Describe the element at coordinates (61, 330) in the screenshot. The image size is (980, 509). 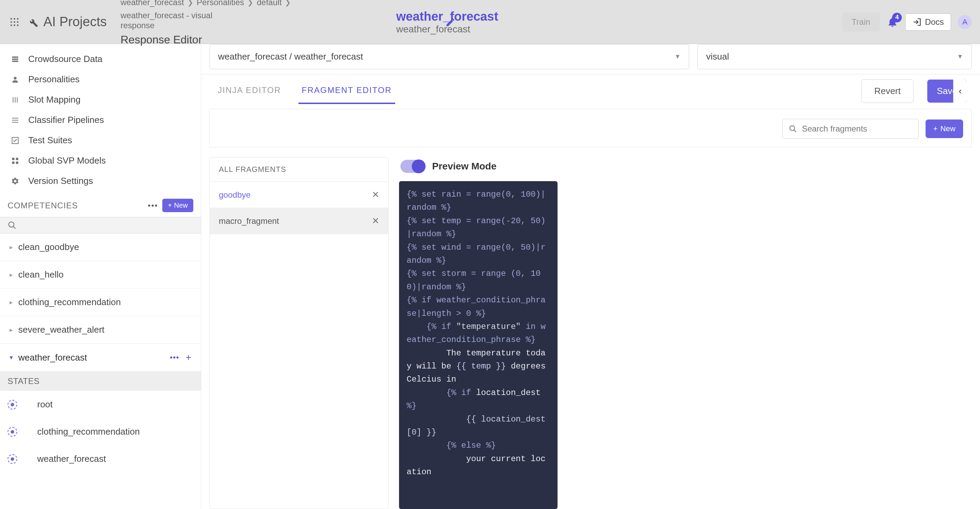
I see `tree-label: severe_weather_alert` at that location.